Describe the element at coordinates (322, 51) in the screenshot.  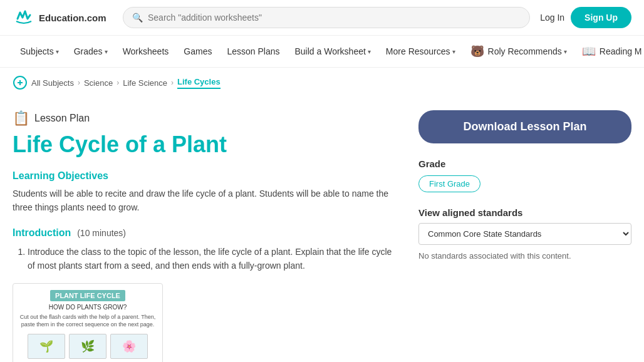
I see `main-nav: Subjects ▾ Grades ▾ Worksheets Games Les…` at that location.